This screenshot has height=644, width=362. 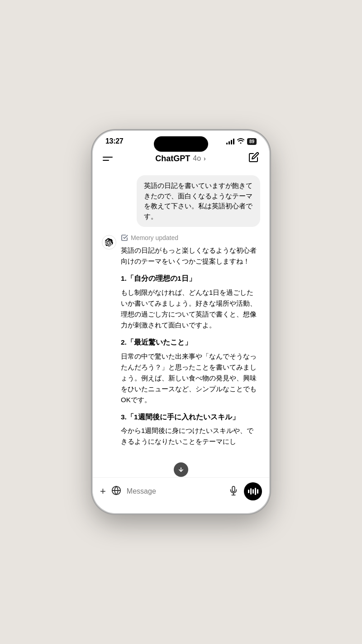 What do you see at coordinates (191, 436) in the screenshot?
I see `section-3-body: 今から1週間後に身につけたいスキルや、できるようになりたいことをテーマにし` at bounding box center [191, 436].